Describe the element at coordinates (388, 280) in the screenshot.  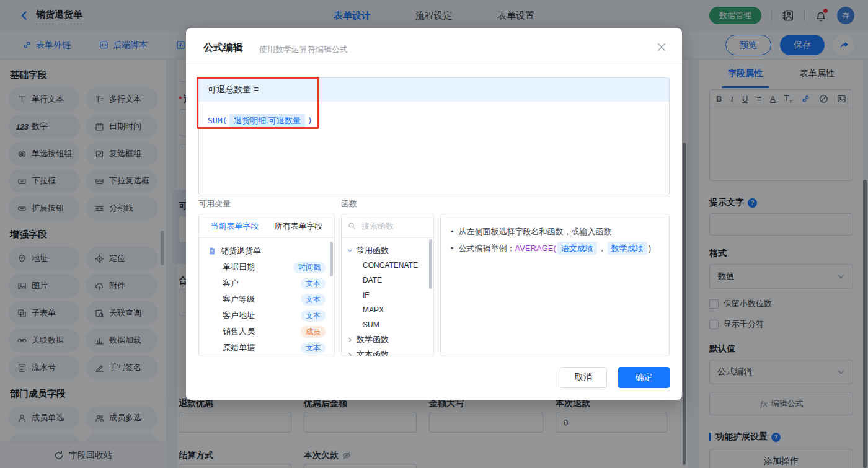
I see `function-item-date: DATE` at that location.